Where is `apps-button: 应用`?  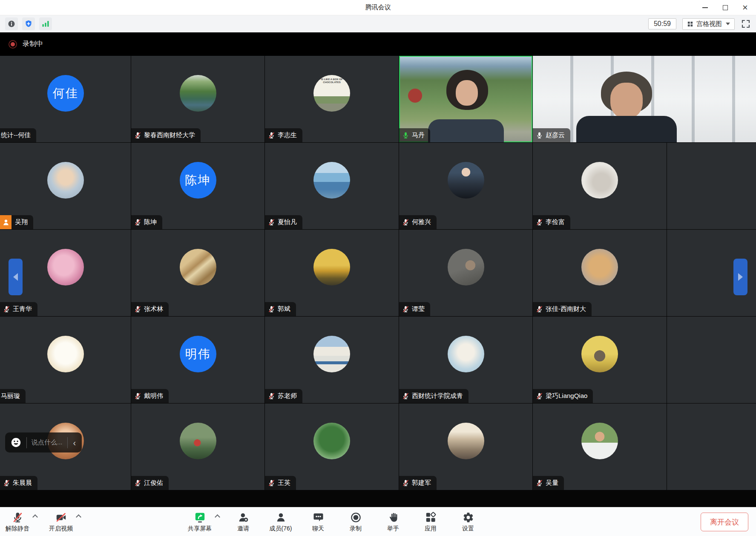
apps-button: 应用 is located at coordinates (431, 522).